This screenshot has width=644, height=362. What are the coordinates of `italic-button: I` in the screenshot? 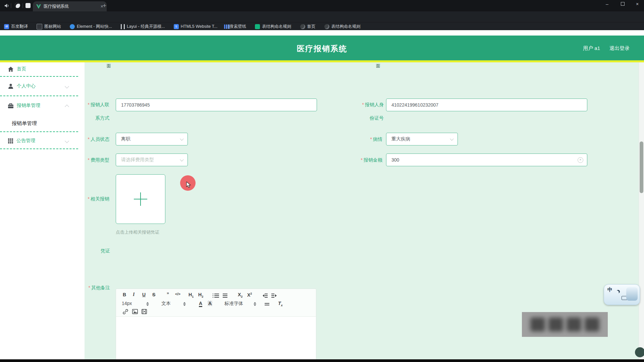 It's located at (133, 295).